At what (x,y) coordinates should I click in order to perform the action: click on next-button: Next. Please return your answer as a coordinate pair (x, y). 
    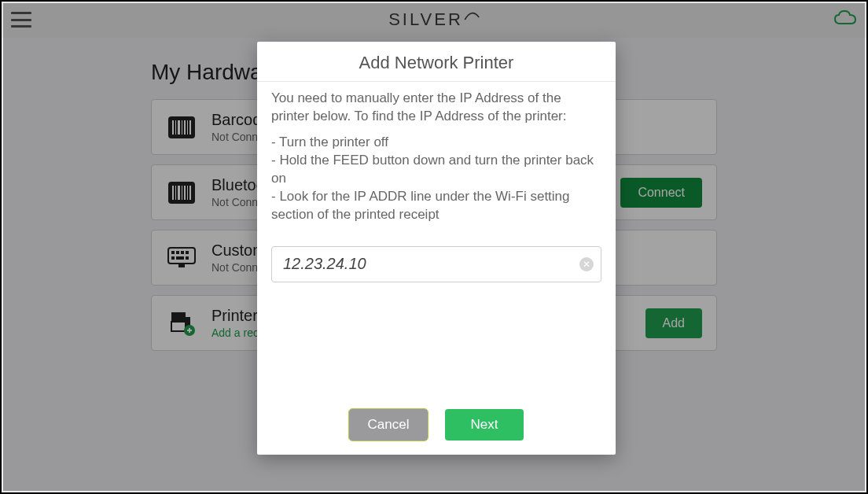
    Looking at the image, I should click on (484, 425).